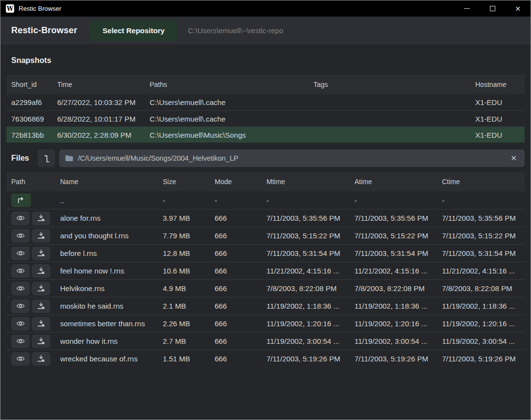 The image size is (531, 420). What do you see at coordinates (398, 271) in the screenshot?
I see `file-atime: 11/21/2002, 4:15:16 ...` at bounding box center [398, 271].